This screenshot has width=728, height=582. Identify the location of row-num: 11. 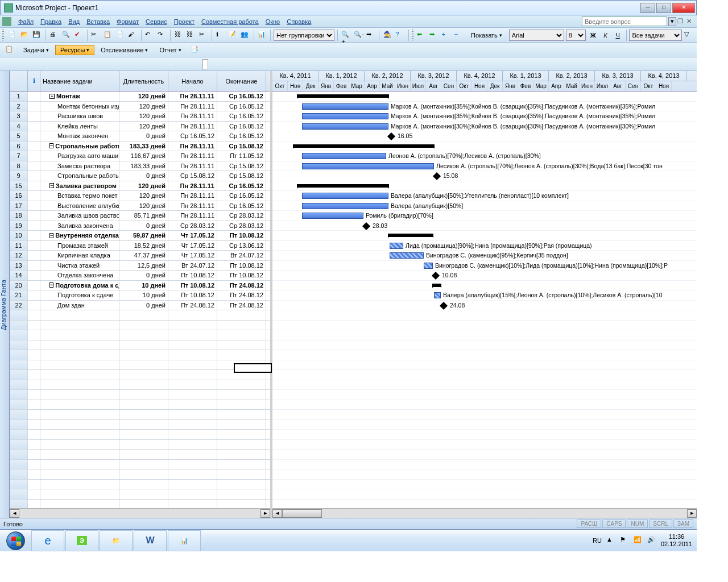
(19, 246).